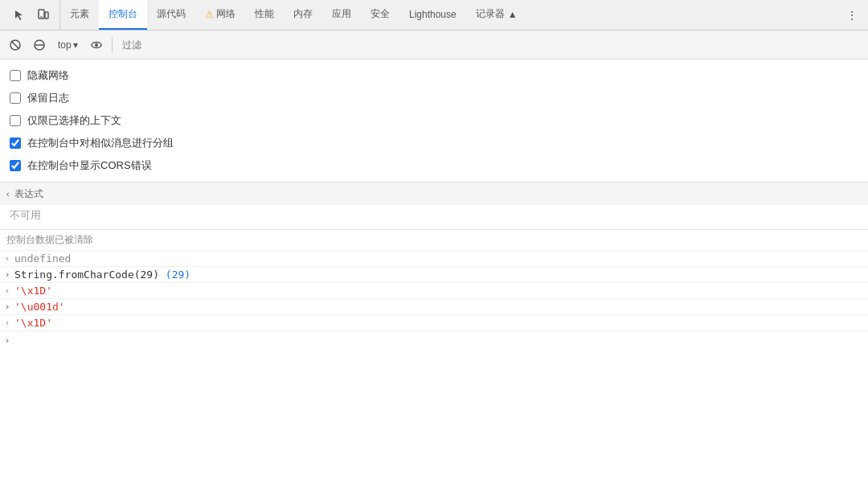  What do you see at coordinates (96, 45) in the screenshot?
I see `eye-button` at bounding box center [96, 45].